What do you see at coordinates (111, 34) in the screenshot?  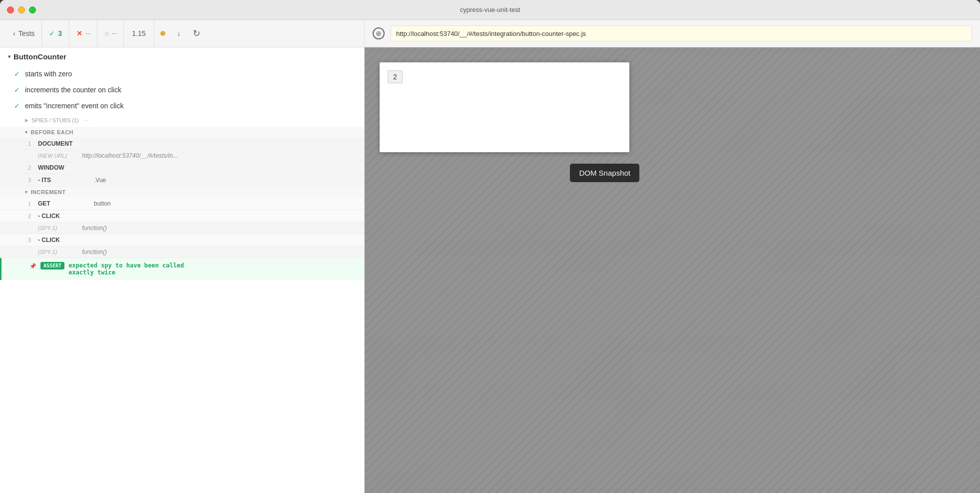 I see `pending-count-item: ○ --` at bounding box center [111, 34].